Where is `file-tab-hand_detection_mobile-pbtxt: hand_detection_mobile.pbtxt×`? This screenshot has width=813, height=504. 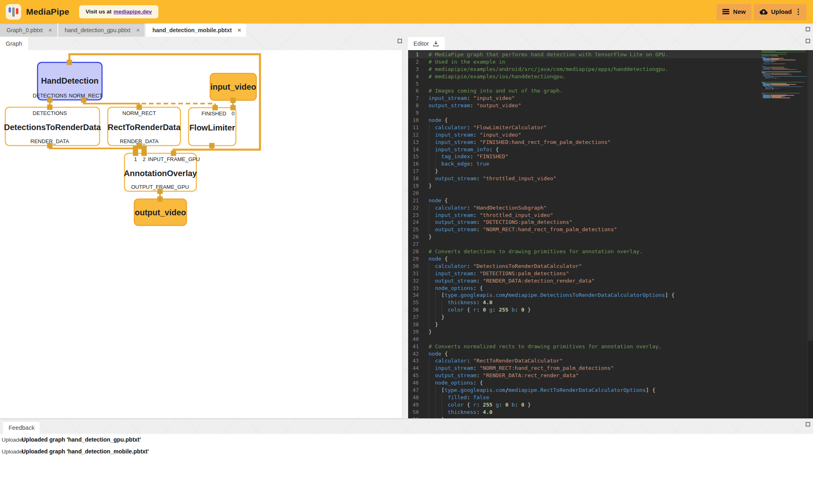
file-tab-hand_detection_mobile-pbtxt: hand_detection_mobile.pbtxt× is located at coordinates (196, 30).